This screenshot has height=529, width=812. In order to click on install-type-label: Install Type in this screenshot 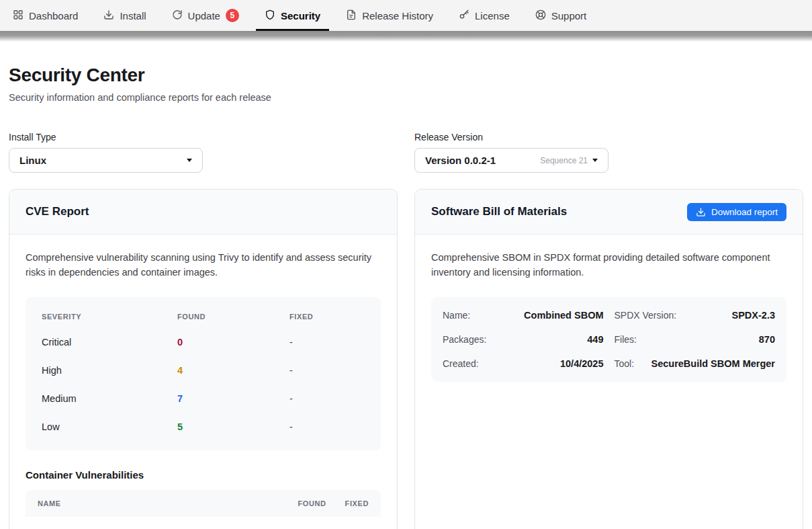, I will do `click(203, 137)`.